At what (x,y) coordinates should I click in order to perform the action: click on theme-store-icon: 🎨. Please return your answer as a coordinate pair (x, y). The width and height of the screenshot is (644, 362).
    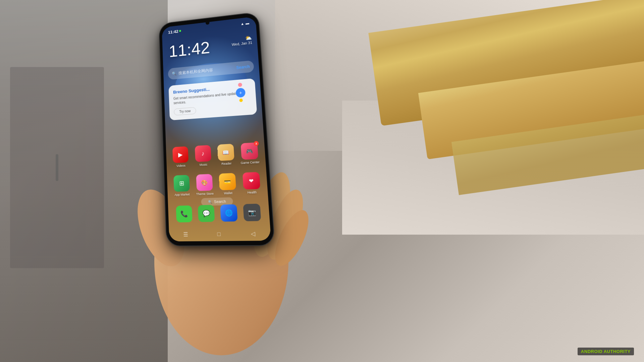
    Looking at the image, I should click on (204, 182).